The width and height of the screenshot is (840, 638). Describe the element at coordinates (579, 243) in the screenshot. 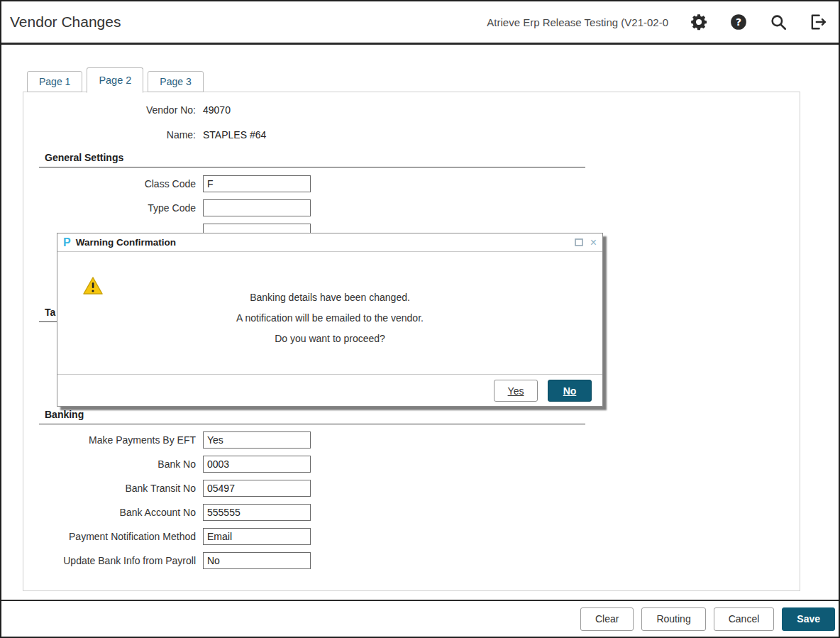

I see `maximize-icon` at that location.